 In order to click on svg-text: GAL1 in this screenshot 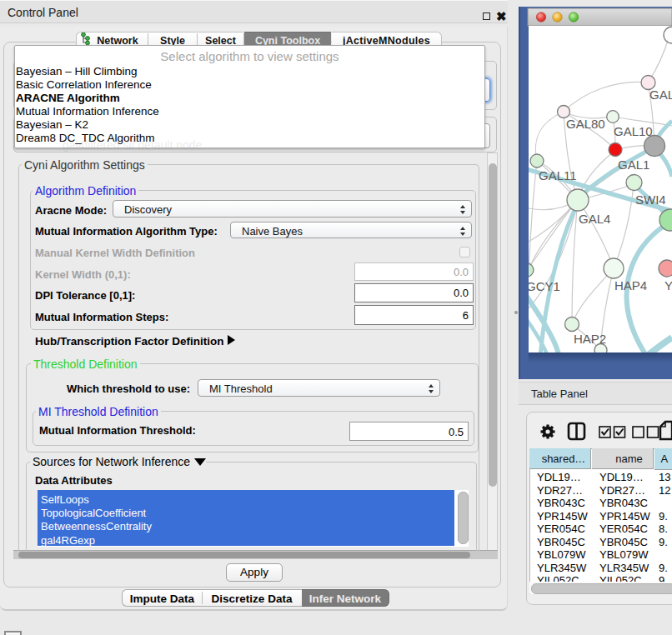, I will do `click(634, 165)`.